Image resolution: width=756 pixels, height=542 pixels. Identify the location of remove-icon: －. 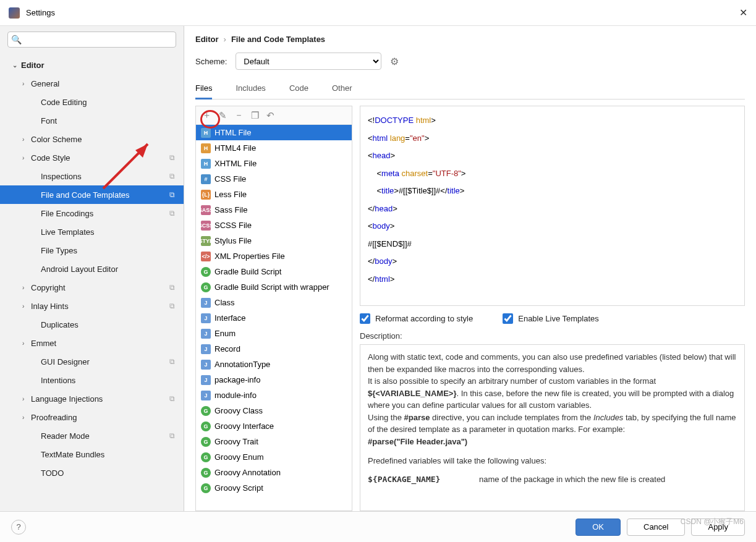
(239, 115).